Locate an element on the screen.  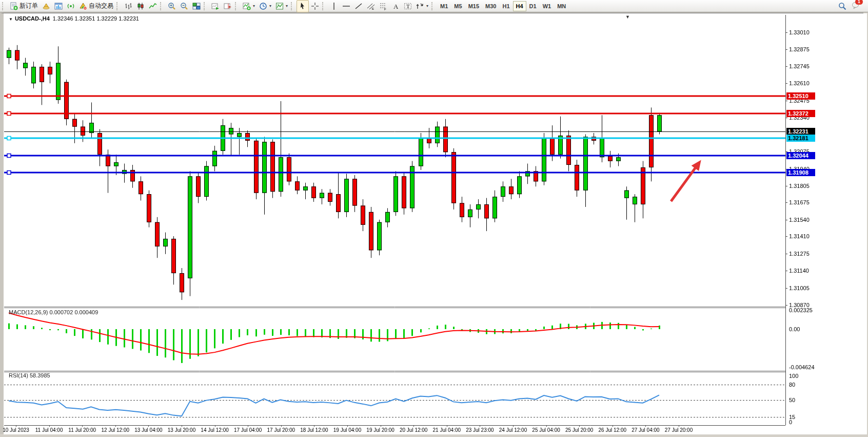
zoom-in-button is located at coordinates (172, 6).